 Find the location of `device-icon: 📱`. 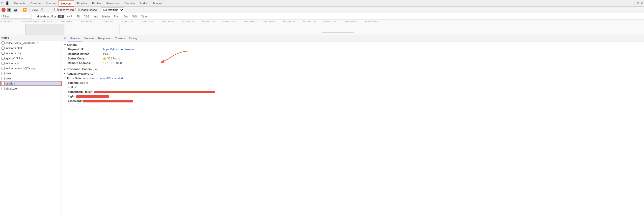

device-icon: 📱 is located at coordinates (7, 3).